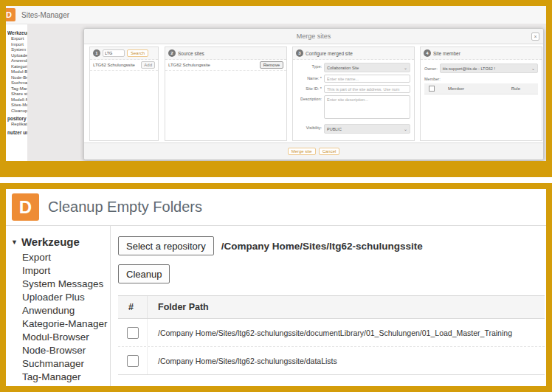  What do you see at coordinates (66, 351) in the screenshot?
I see `sidebar-item-node-browser: Node-Browser` at bounding box center [66, 351].